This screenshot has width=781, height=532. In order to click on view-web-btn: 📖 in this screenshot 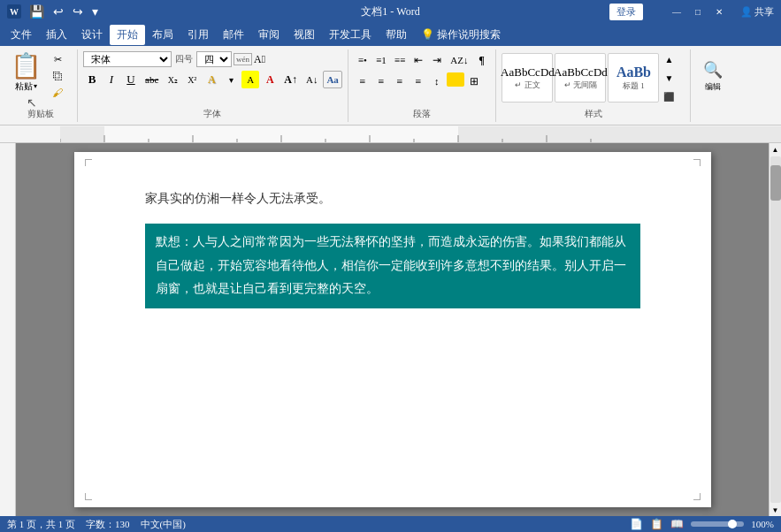, I will do `click(678, 525)`.